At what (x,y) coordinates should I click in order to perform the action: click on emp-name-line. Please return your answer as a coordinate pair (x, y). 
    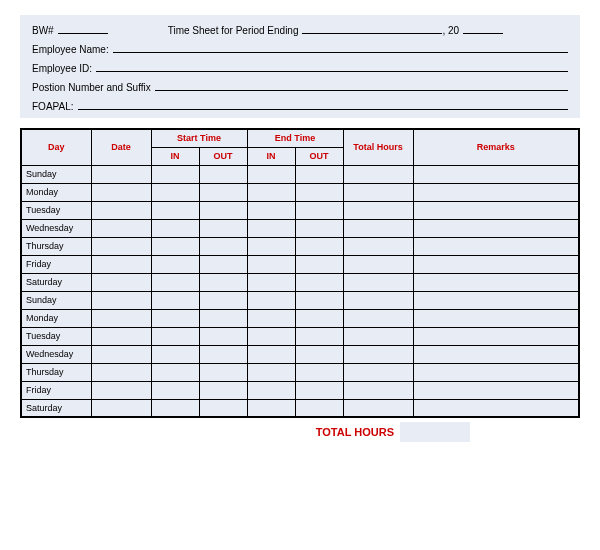
    Looking at the image, I should click on (340, 48).